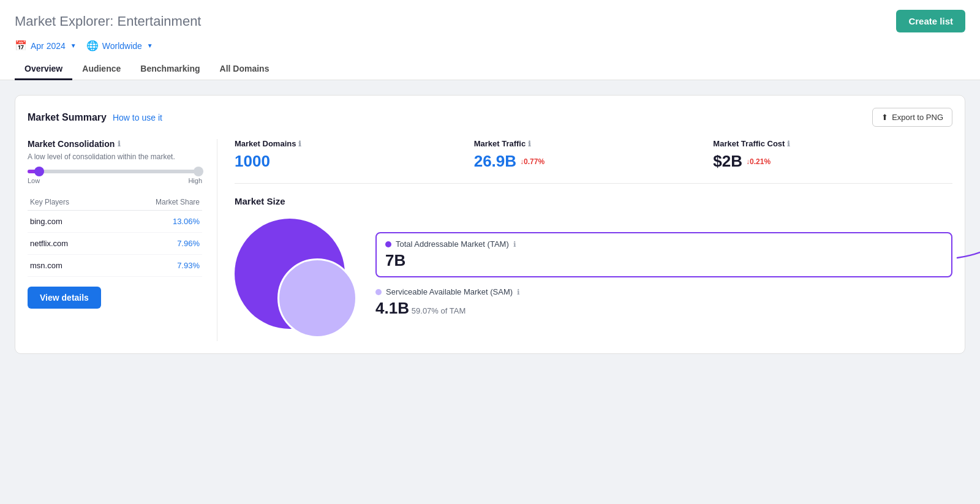  Describe the element at coordinates (43, 70) in the screenshot. I see `tab-overview: Overview` at that location.